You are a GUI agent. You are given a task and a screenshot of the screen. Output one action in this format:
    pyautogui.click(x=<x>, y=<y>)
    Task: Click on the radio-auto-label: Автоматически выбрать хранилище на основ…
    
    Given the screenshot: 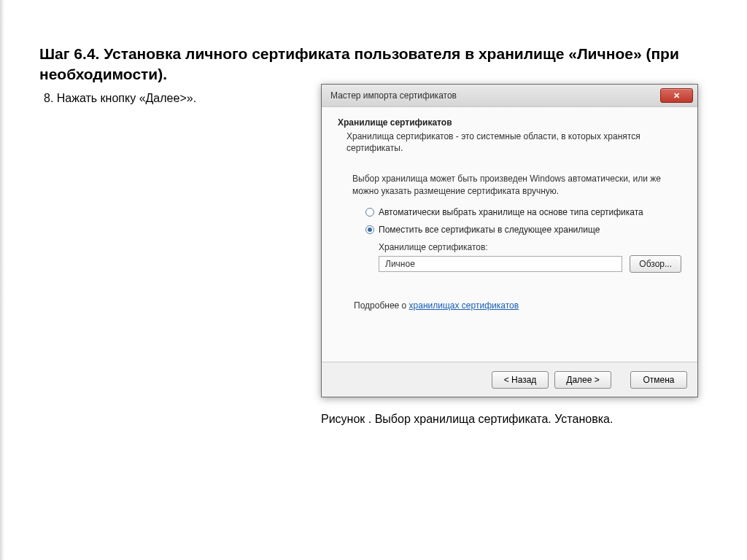 What is the action you would take?
    pyautogui.click(x=511, y=212)
    